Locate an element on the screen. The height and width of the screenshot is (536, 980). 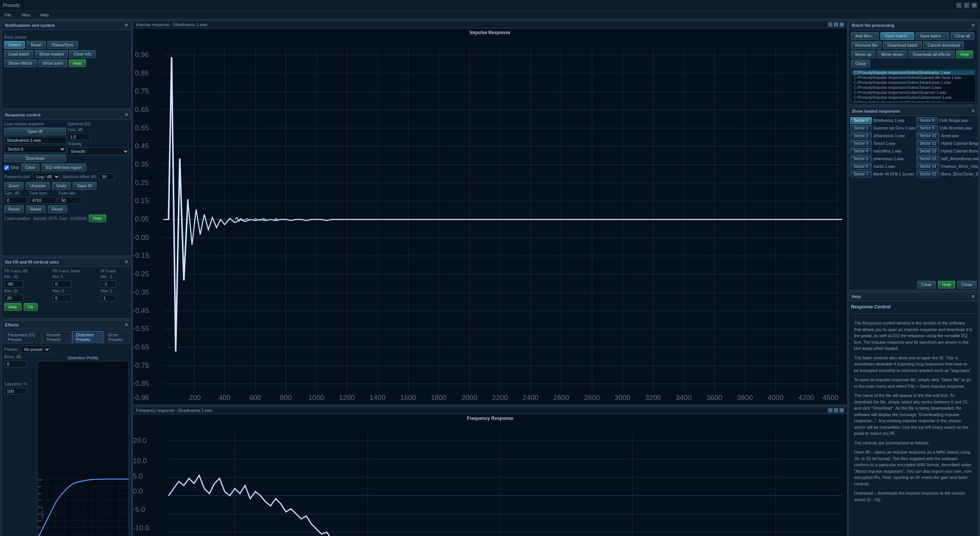
batch-item: C:\Prosody\Impulse responses\Violins\Str… is located at coordinates (913, 73).